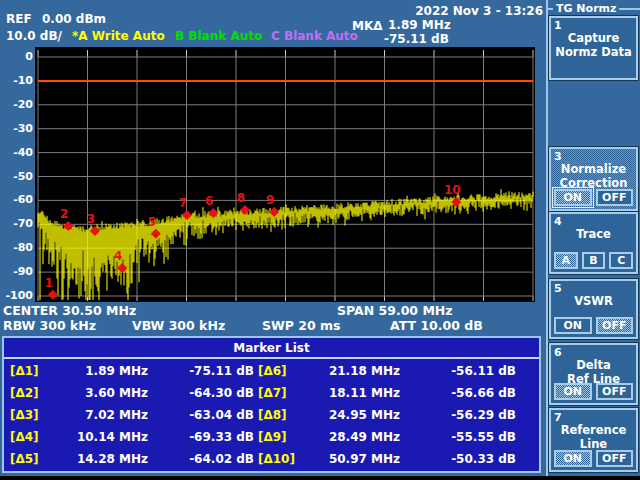  What do you see at coordinates (201, 459) in the screenshot?
I see `delta-marker-level: -64.02 dB` at bounding box center [201, 459].